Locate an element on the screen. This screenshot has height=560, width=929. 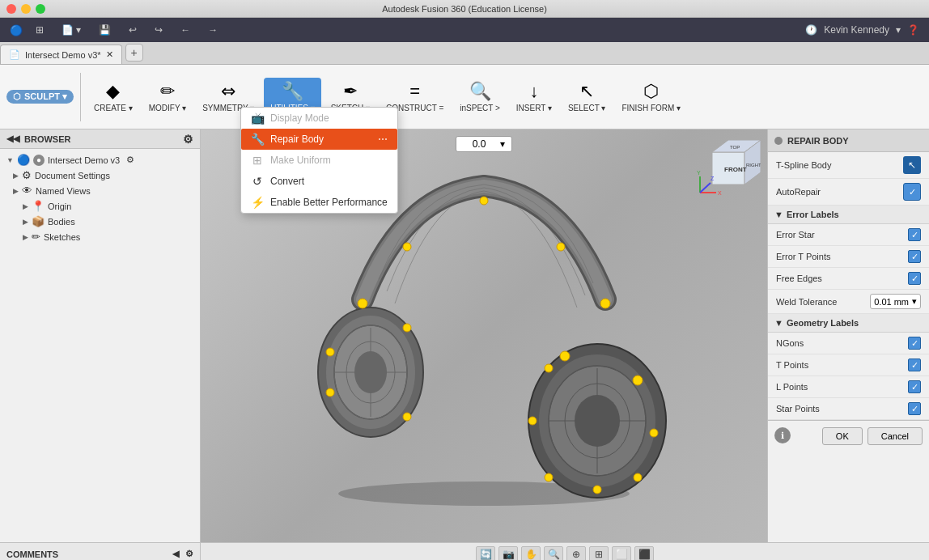
svg-text: RIGHT is located at coordinates (753, 165).